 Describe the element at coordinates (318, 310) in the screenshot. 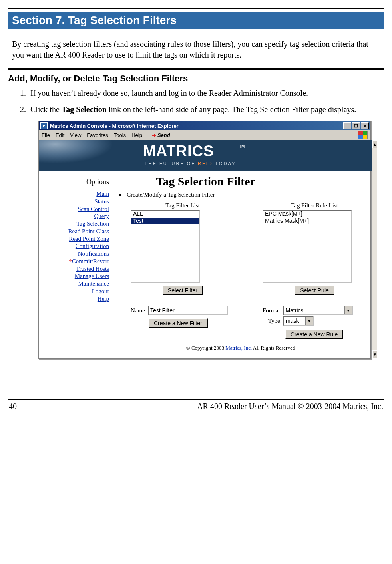

I see `format-select: Matrics ▼` at that location.